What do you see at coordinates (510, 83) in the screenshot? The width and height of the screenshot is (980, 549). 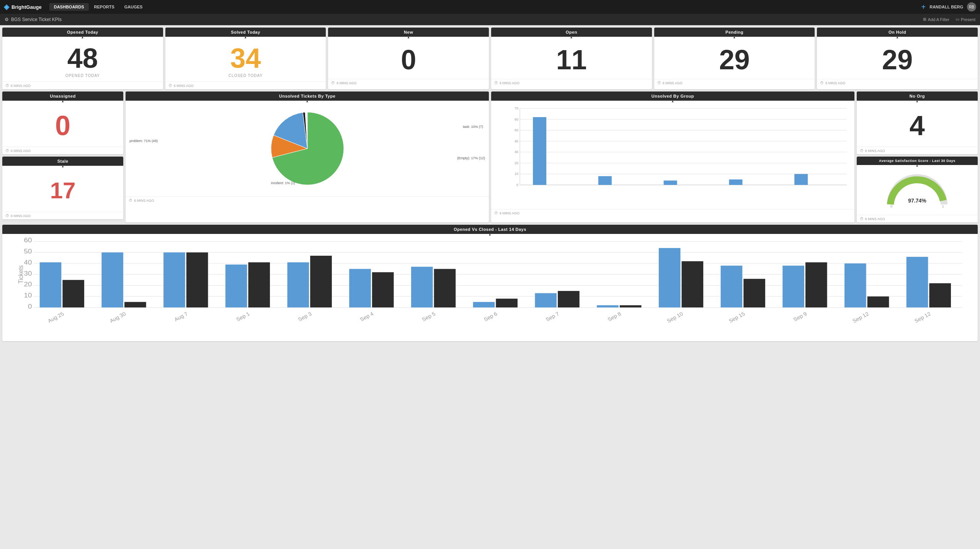 I see `kpi-open-timestamp: 6 MINS AGO` at bounding box center [510, 83].